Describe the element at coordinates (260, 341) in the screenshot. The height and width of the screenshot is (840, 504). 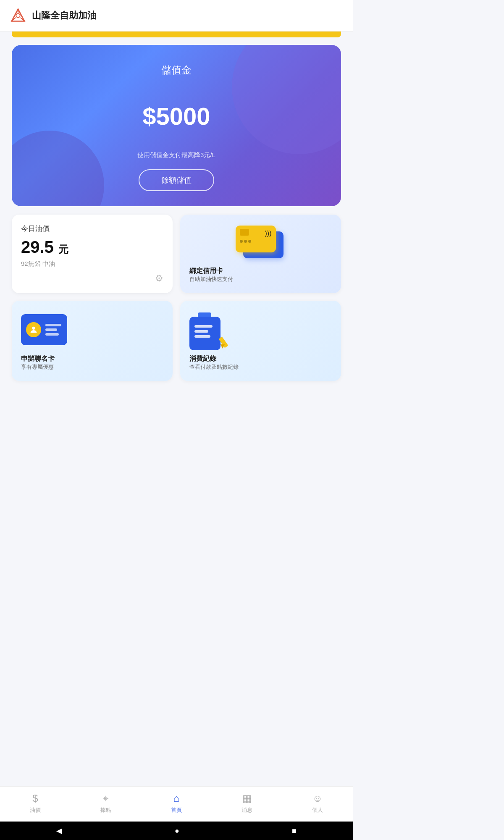
I see `records-card: 消費紀錄 查看付款及點數紀錄` at that location.